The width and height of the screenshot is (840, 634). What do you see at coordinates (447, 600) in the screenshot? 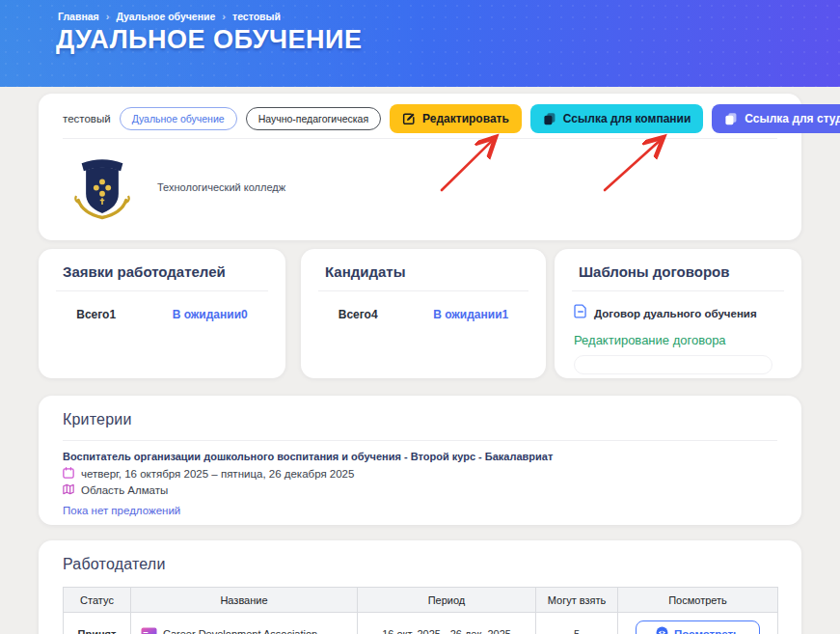
I see `column-period: Период` at bounding box center [447, 600].